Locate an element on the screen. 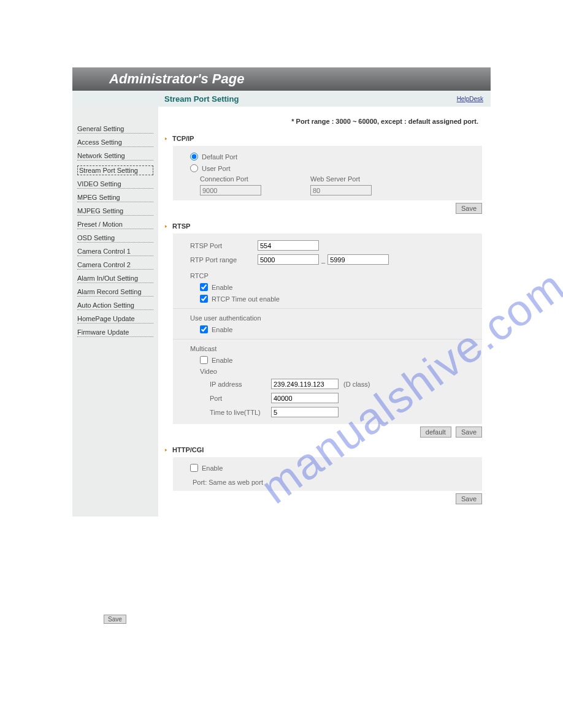  auth-enable-checkbox is located at coordinates (204, 330).